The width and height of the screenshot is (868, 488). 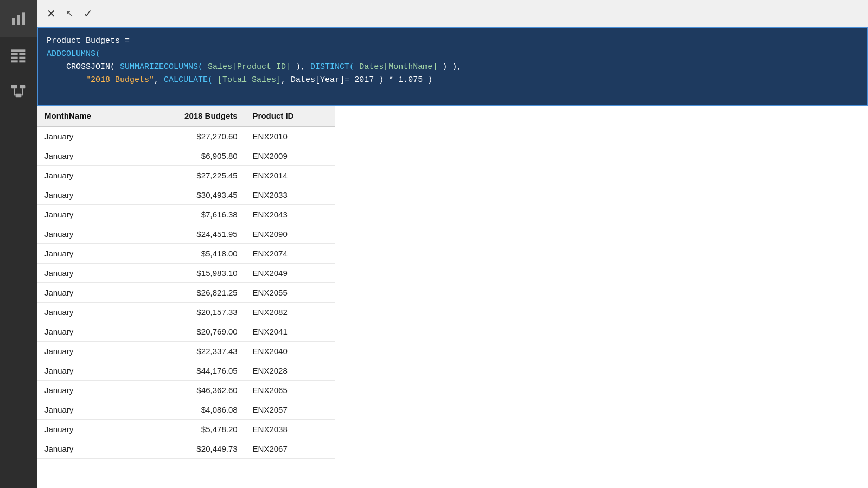 I want to click on table-row: January $4,086.08 ENX2057, so click(x=186, y=410).